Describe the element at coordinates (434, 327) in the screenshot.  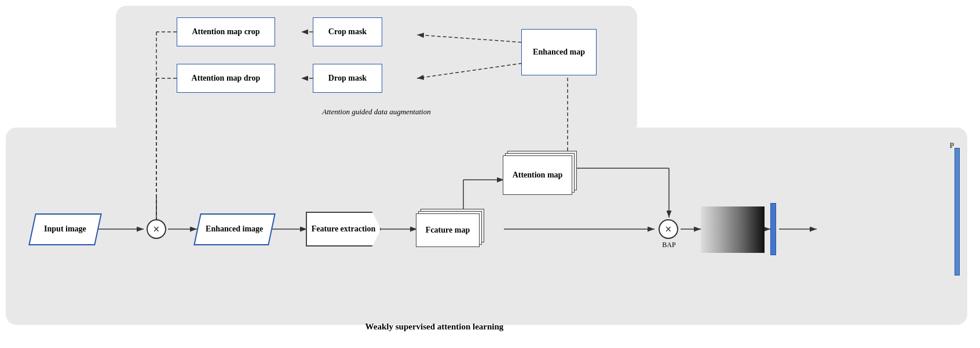
I see `bottom-region-label: Weakly supervised attention learning` at that location.